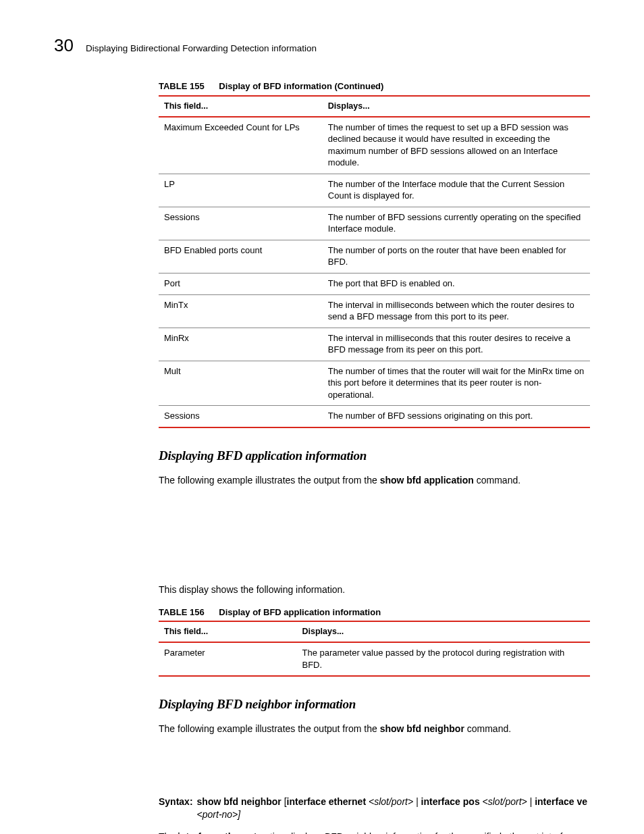  I want to click on syntax-p7: interface ve, so click(561, 802).